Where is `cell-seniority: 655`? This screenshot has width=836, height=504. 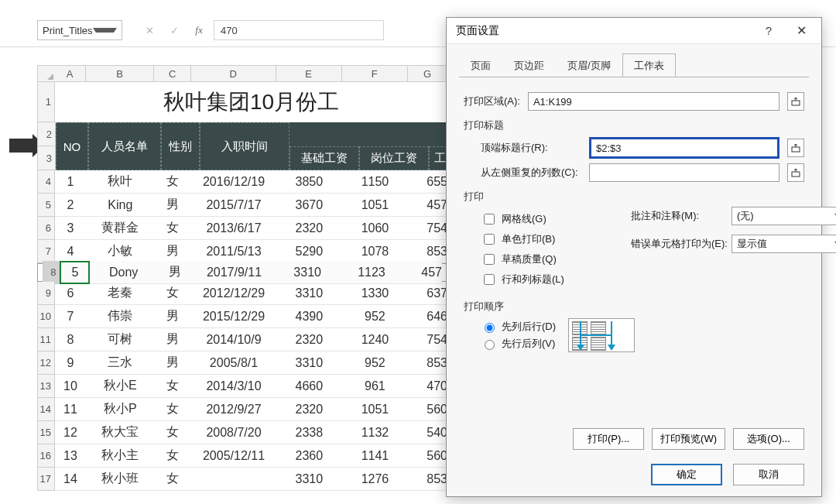
cell-seniority: 655 is located at coordinates (427, 182).